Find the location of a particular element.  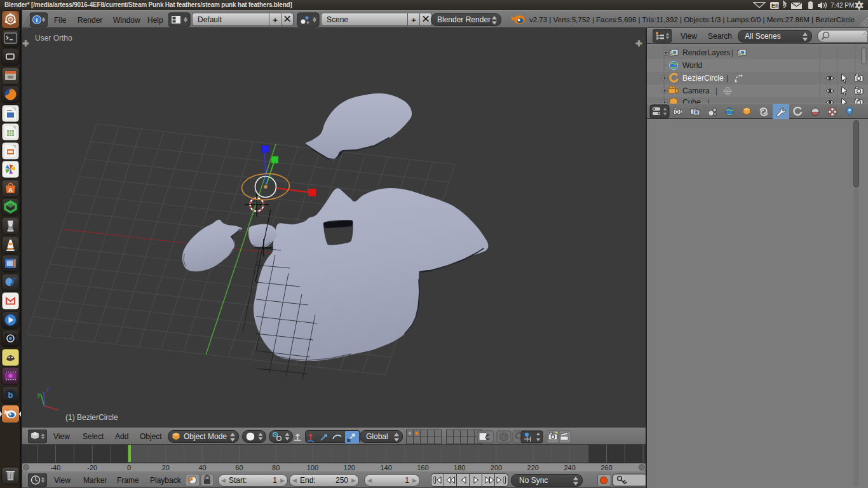

svg-text: 0 is located at coordinates (129, 468).